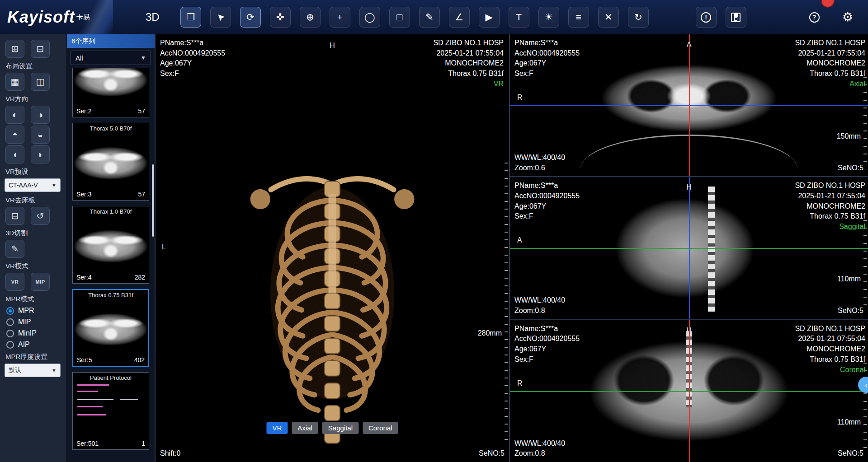 This screenshot has width=868, height=462. I want to click on cut-3d-button: ✎, so click(15, 249).